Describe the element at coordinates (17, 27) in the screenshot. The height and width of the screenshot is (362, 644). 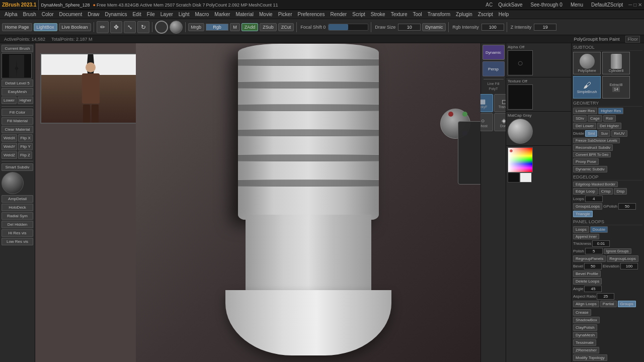
I see `home-page-btn: Home Page` at that location.